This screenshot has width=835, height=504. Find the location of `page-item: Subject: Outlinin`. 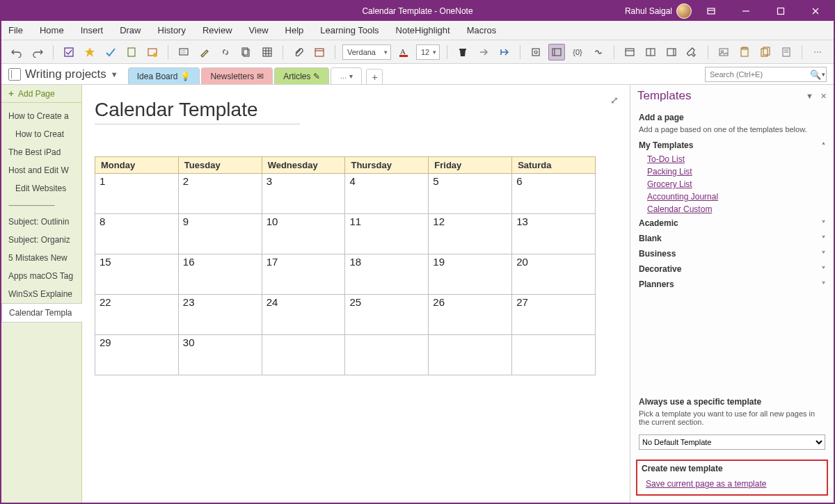

page-item: Subject: Outlinin is located at coordinates (42, 222).